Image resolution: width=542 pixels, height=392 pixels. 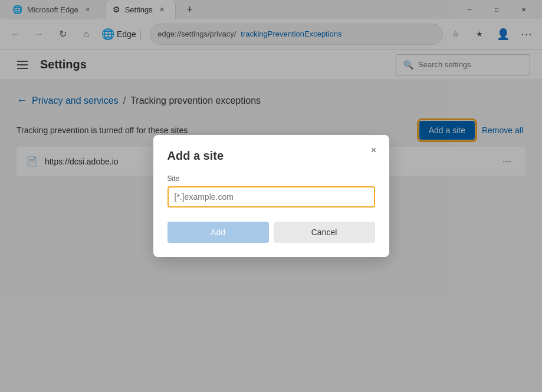 I want to click on dialog-add-button: Add, so click(x=218, y=232).